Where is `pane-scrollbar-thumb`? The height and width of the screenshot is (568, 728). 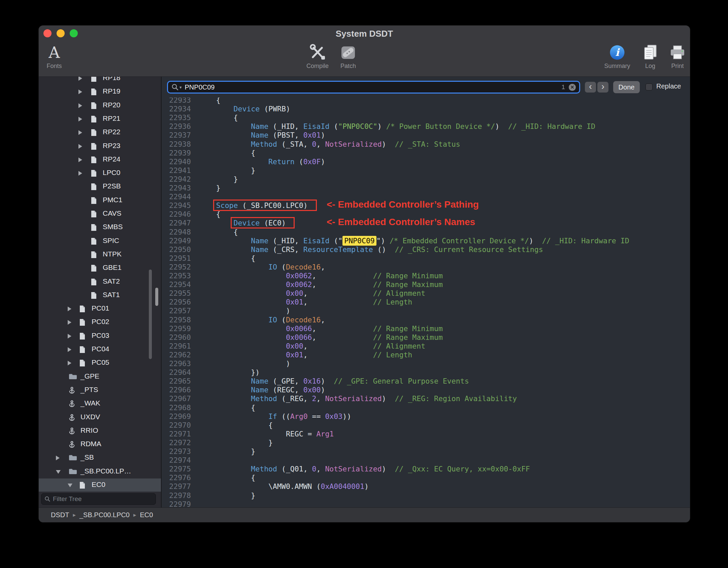
pane-scrollbar-thumb is located at coordinates (157, 297).